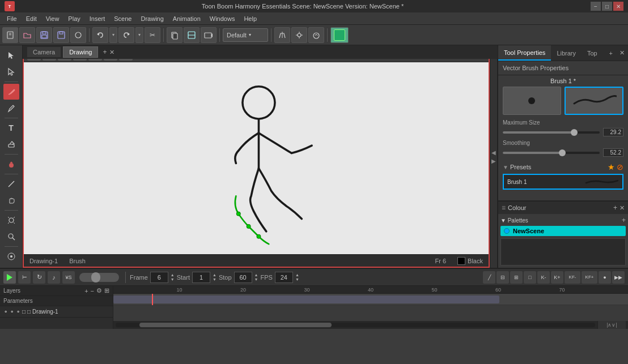 This screenshot has width=628, height=364. Describe the element at coordinates (589, 277) in the screenshot. I see `tl-kf-plus: KF+` at that location.